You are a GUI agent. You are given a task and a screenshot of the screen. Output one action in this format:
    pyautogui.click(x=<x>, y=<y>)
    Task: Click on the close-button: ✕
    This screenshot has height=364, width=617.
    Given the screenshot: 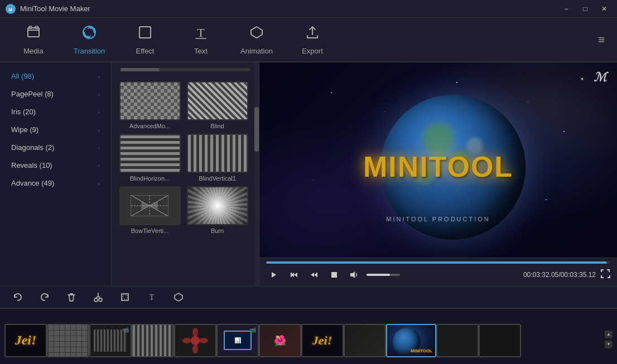 What is the action you would take?
    pyautogui.click(x=604, y=9)
    